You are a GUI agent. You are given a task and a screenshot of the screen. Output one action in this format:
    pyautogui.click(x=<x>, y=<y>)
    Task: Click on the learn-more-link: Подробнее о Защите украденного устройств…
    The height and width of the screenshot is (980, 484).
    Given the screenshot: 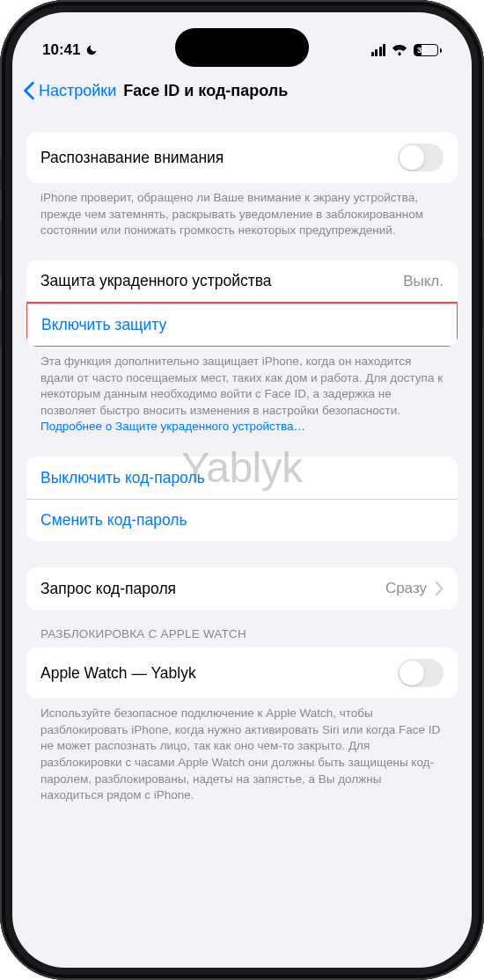 What is the action you would take?
    pyautogui.click(x=172, y=426)
    